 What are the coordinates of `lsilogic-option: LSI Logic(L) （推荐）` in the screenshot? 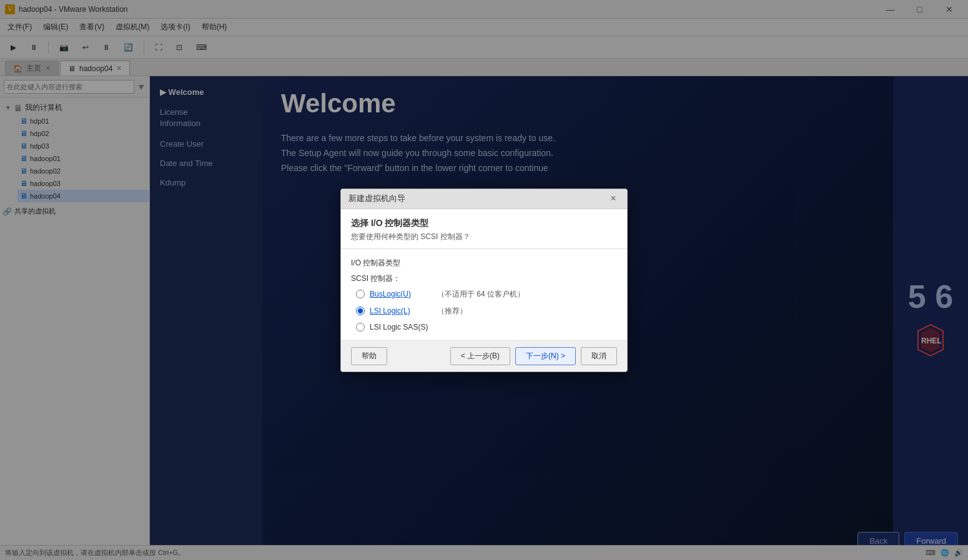 It's located at (486, 311).